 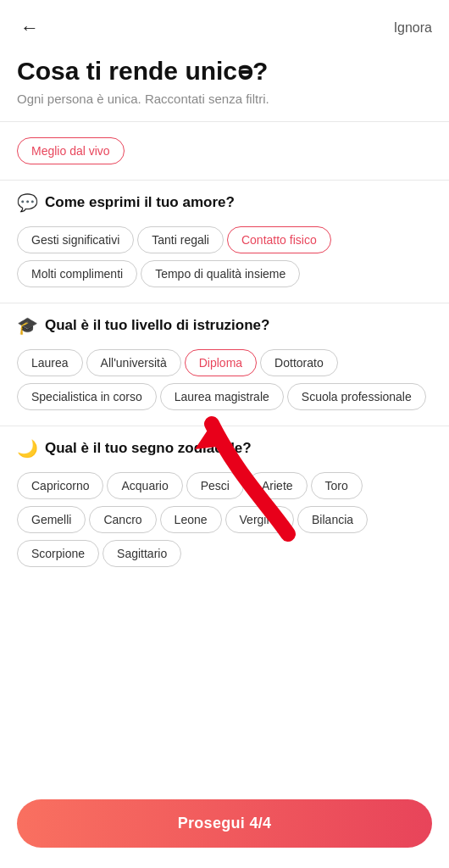 What do you see at coordinates (86, 397) in the screenshot?
I see `tag-specialistica: Specialistica in corso` at bounding box center [86, 397].